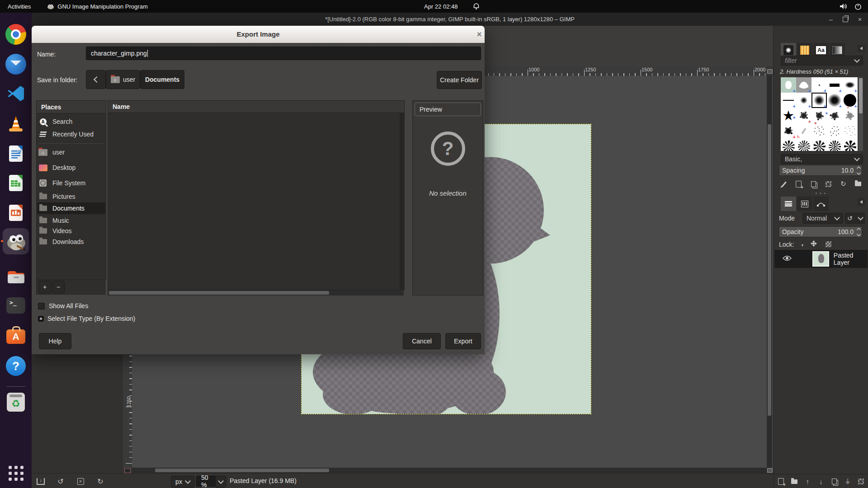 Image resolution: width=868 pixels, height=488 pixels. I want to click on delete-brush-button: ×, so click(828, 184).